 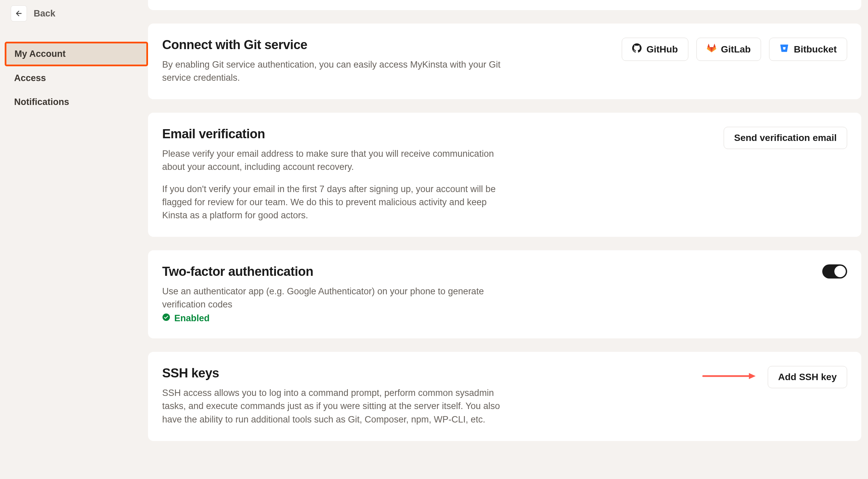 I want to click on bitbucket-button: Bitbucket, so click(x=808, y=49).